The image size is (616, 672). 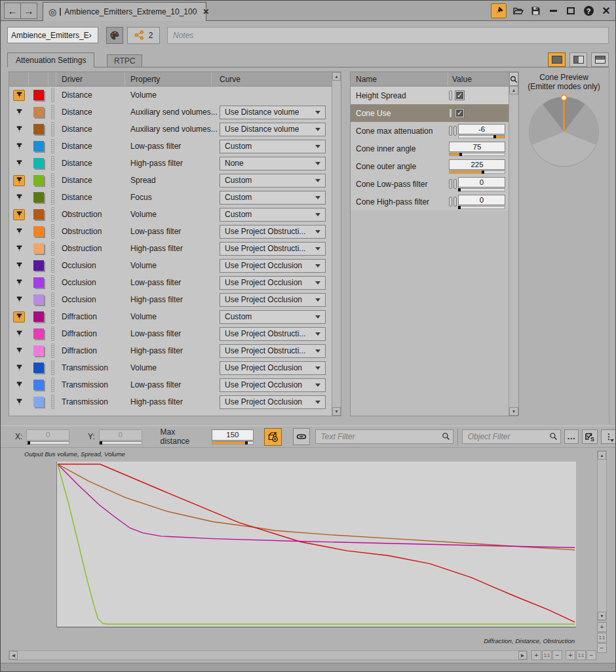 What do you see at coordinates (168, 79) in the screenshot?
I see `property-column-header: Property` at bounding box center [168, 79].